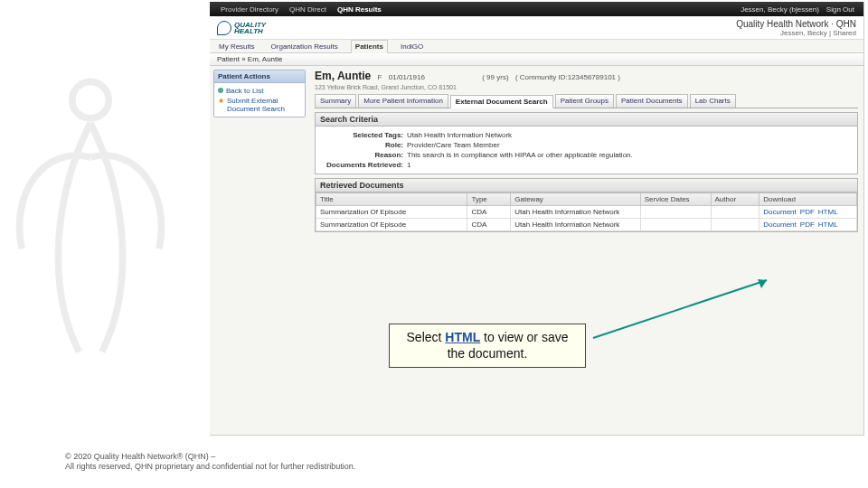  What do you see at coordinates (407, 78) in the screenshot?
I see `patient-dob: 01/01/1916` at bounding box center [407, 78].